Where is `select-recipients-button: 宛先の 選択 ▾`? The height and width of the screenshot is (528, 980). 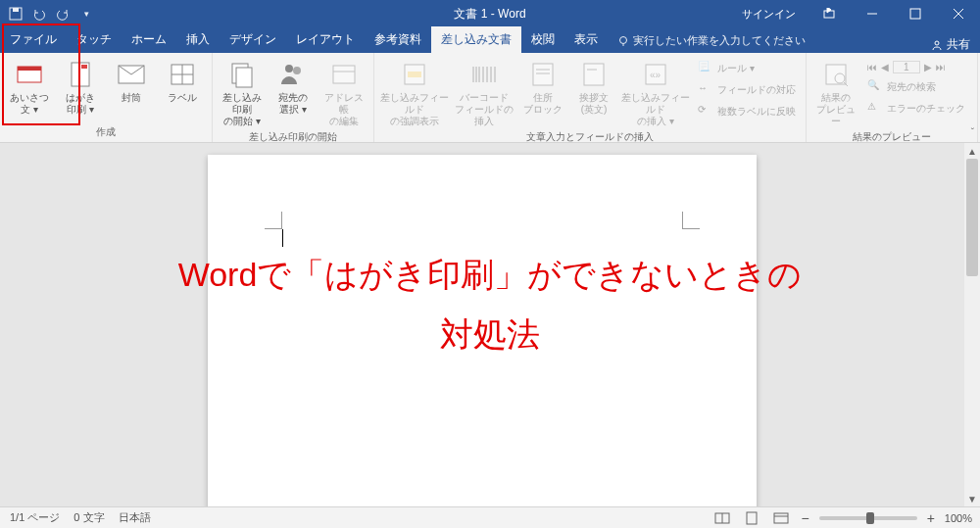
select-recipients-button: 宛先の 選択 ▾ is located at coordinates (293, 86).